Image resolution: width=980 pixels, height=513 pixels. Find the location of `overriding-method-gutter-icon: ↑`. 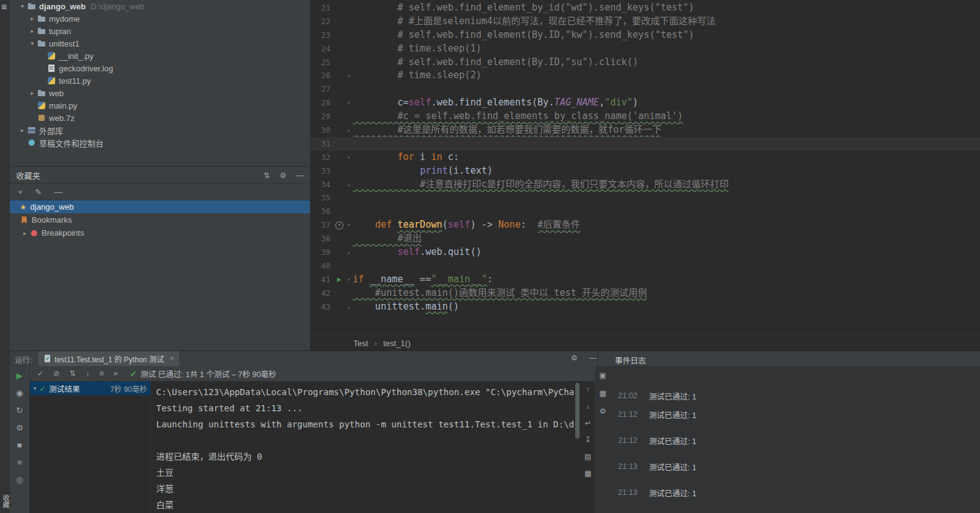

overriding-method-gutter-icon: ↑ is located at coordinates (340, 226).